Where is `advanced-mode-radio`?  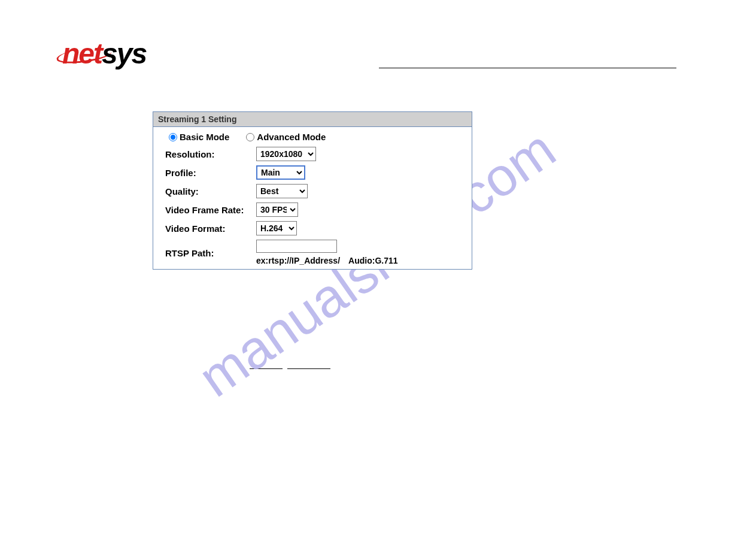 advanced-mode-radio is located at coordinates (250, 137).